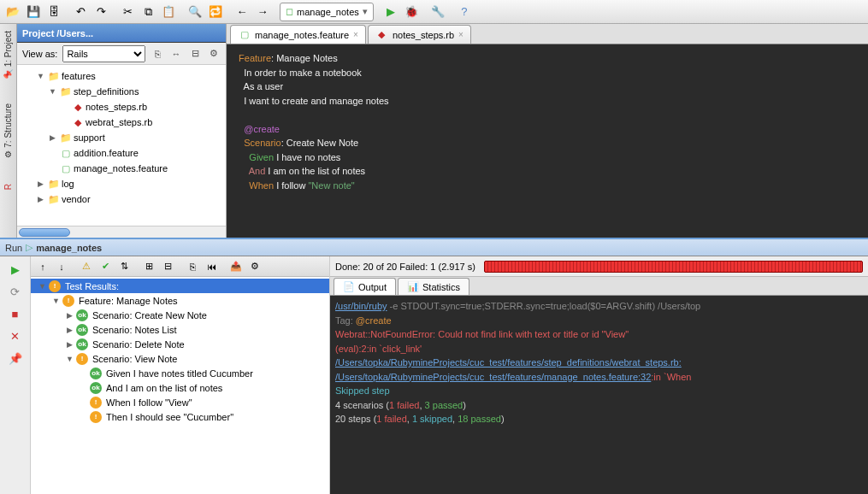 The height and width of the screenshot is (494, 868). What do you see at coordinates (180, 315) in the screenshot?
I see `test-tree-item: ▶okScenario: Create New Note` at bounding box center [180, 315].